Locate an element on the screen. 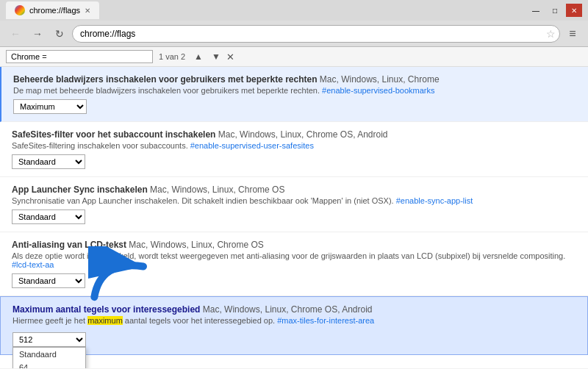 Image resolution: width=588 pixels, height=369 pixels. forward-button: → is located at coordinates (37, 34).